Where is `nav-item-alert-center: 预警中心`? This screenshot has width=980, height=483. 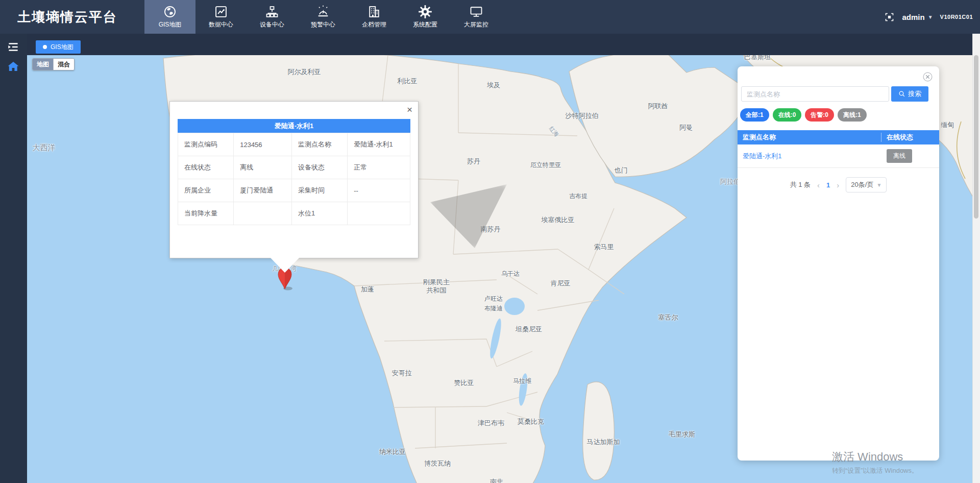 nav-item-alert-center: 预警中心 is located at coordinates (323, 17).